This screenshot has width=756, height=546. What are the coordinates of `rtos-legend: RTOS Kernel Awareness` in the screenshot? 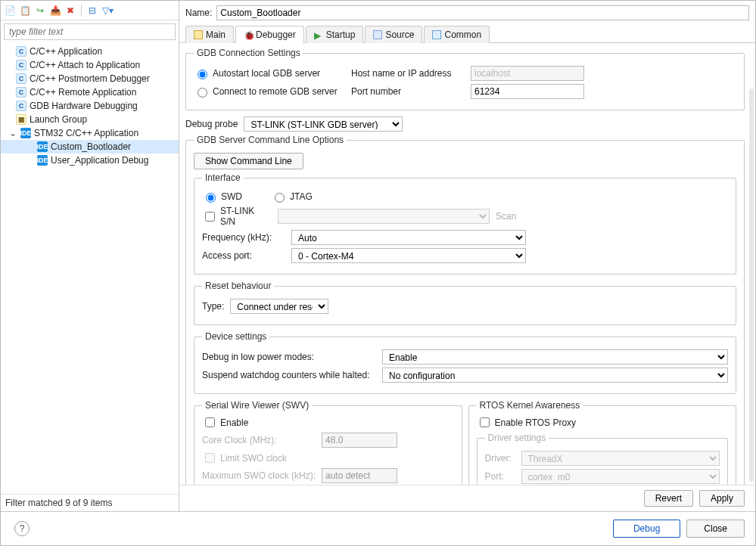 It's located at (530, 405).